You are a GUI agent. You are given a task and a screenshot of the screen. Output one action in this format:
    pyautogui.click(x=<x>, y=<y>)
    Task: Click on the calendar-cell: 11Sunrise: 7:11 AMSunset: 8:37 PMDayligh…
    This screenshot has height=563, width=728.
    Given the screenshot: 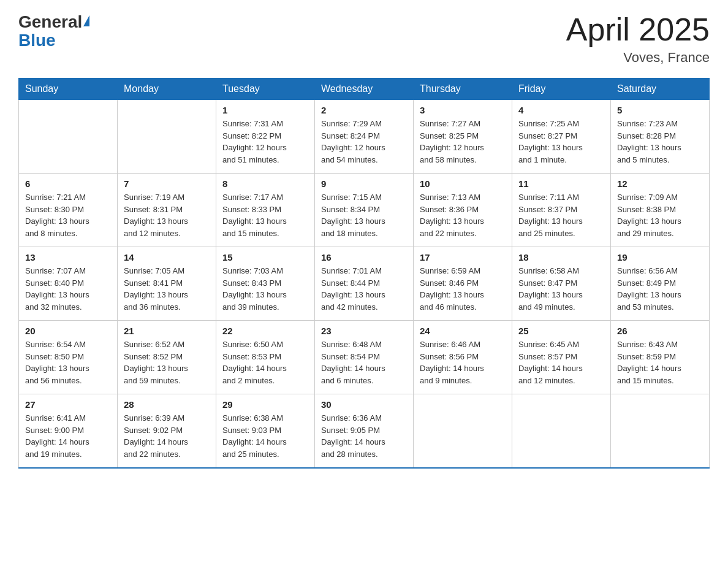 What is the action you would take?
    pyautogui.click(x=561, y=210)
    